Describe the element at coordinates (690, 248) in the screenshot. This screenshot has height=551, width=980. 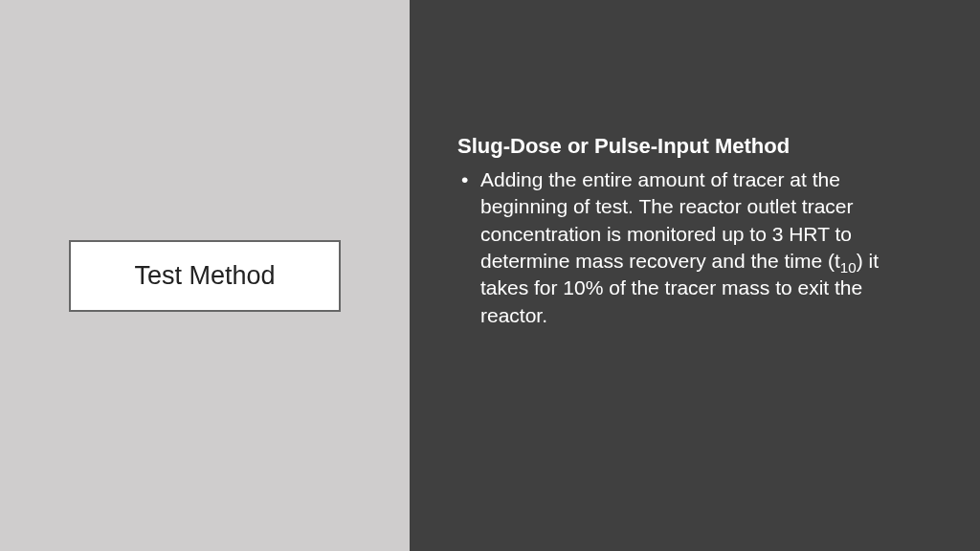
I see `bullet-list: Adding the entire amount of tracer at th…` at that location.